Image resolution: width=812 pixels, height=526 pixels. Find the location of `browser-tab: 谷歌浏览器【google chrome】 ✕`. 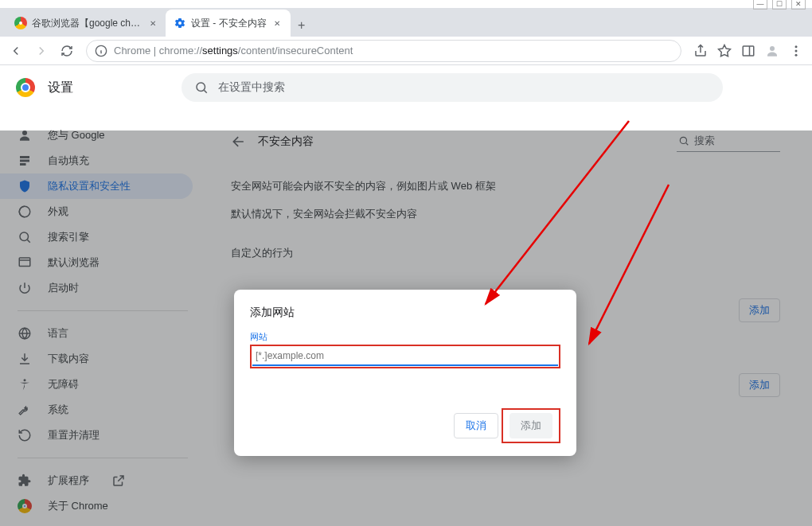

browser-tab: 谷歌浏览器【google chrome】 ✕ is located at coordinates (86, 23).